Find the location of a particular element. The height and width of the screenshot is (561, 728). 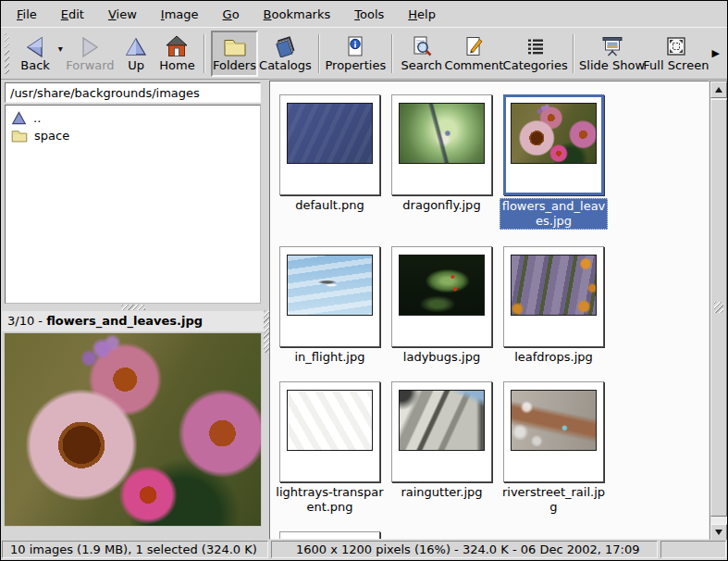

folder-item-space: space is located at coordinates (133, 135).